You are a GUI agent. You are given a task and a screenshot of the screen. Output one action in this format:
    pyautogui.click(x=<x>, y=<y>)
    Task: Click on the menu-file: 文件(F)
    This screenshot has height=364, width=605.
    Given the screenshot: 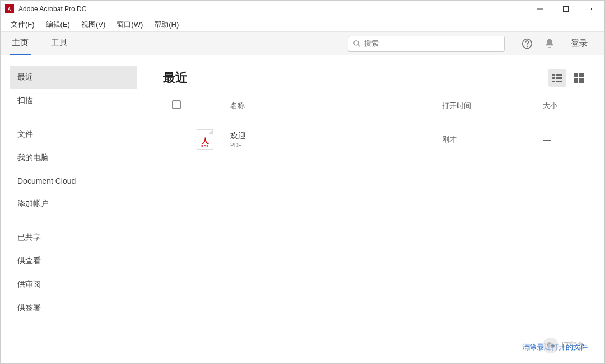 What is the action you would take?
    pyautogui.click(x=22, y=25)
    